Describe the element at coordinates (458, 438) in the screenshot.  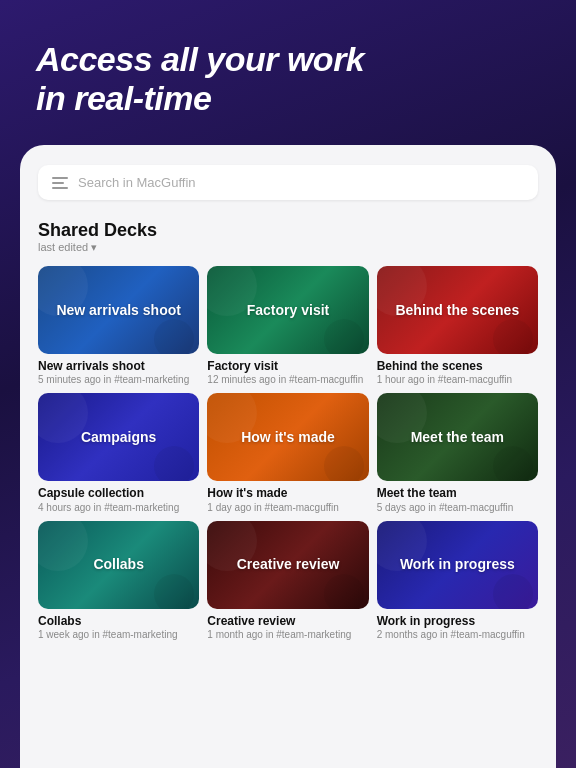
I see `deck-thumb-label-meet-team: Meet the team` at that location.